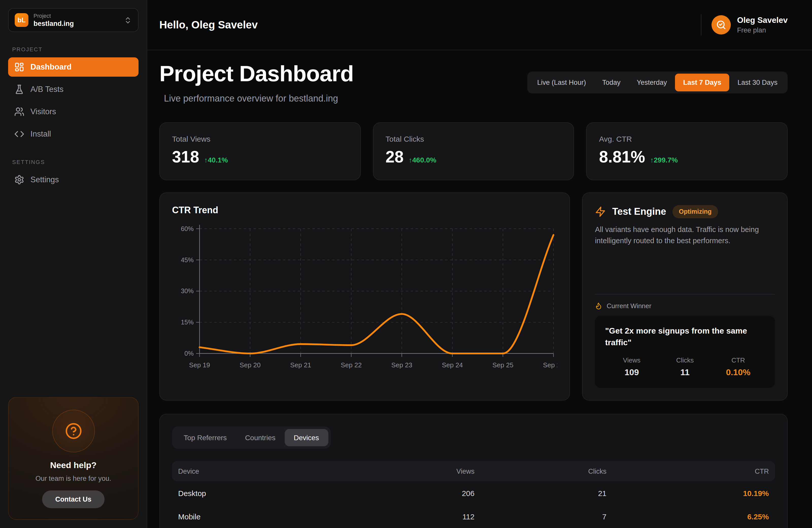 This screenshot has width=812, height=528. Describe the element at coordinates (474, 471) in the screenshot. I see `table-header-row: Device Views Clicks CTR` at that location.